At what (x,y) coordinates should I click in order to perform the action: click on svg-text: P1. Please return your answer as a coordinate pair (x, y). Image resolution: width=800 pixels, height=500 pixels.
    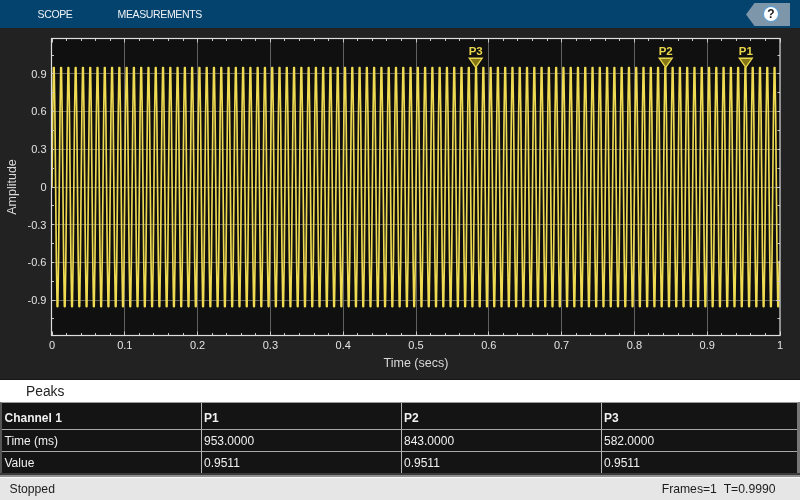
    Looking at the image, I should click on (746, 51).